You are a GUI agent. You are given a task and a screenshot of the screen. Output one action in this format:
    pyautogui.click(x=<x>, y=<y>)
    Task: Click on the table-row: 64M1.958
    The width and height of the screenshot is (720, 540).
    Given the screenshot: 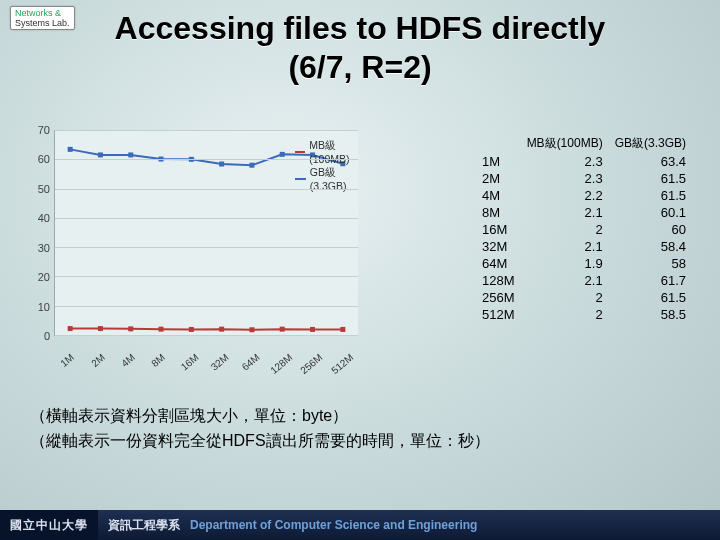 What is the action you would take?
    pyautogui.click(x=584, y=264)
    